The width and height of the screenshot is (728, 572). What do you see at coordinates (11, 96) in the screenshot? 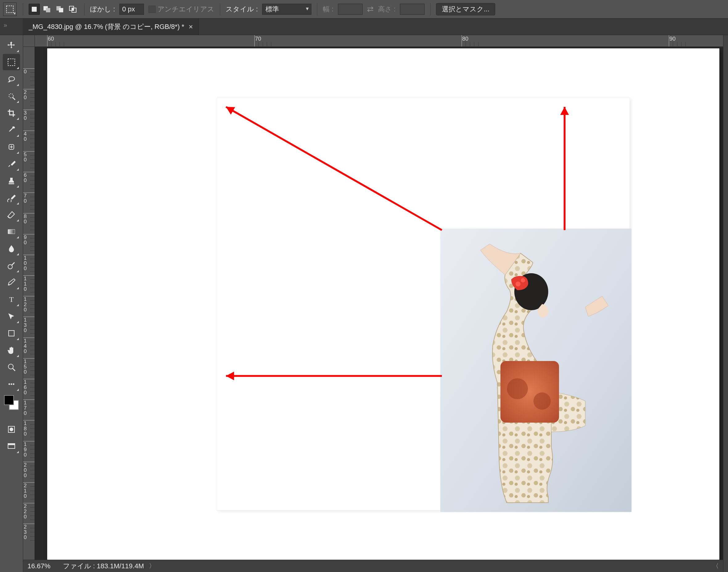
I see `quick-selection-tool` at bounding box center [11, 96].